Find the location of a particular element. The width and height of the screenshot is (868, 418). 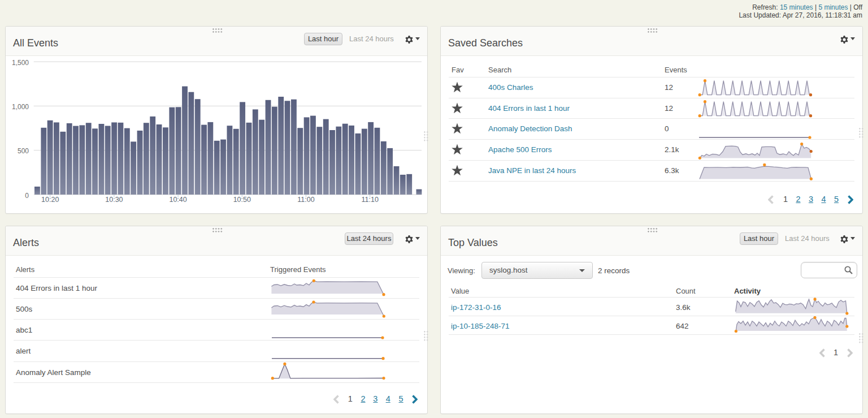

svg-text: 10:20 is located at coordinates (50, 200).